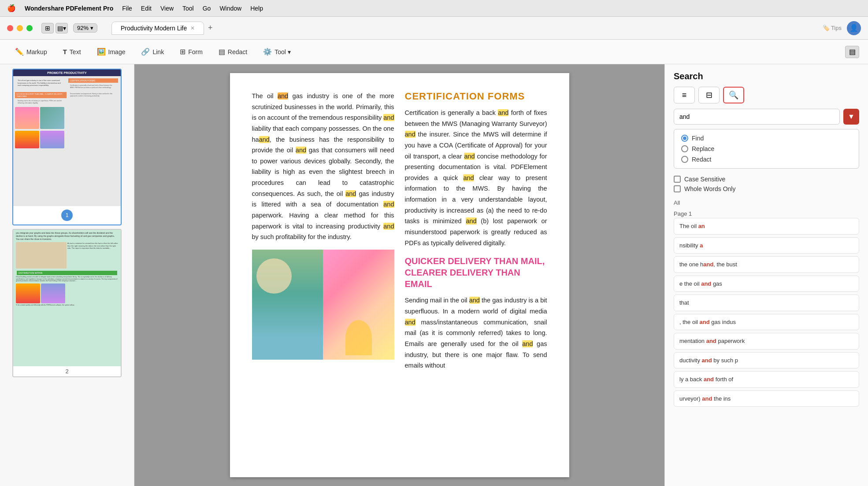 Image resolution: width=868 pixels, height=486 pixels. I want to click on toolbar: ✏️ Markup T Text 🖼️ Image 🔗 Link ⊞ Form …, so click(434, 52).